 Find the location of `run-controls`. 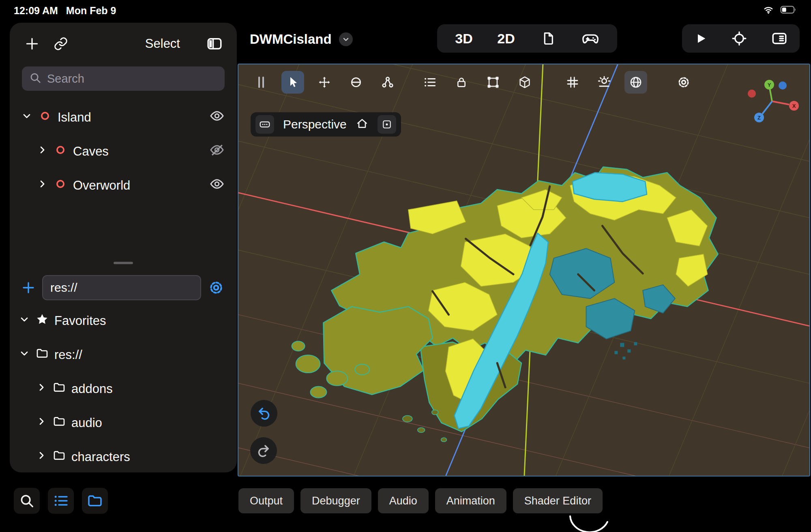

run-controls is located at coordinates (741, 38).